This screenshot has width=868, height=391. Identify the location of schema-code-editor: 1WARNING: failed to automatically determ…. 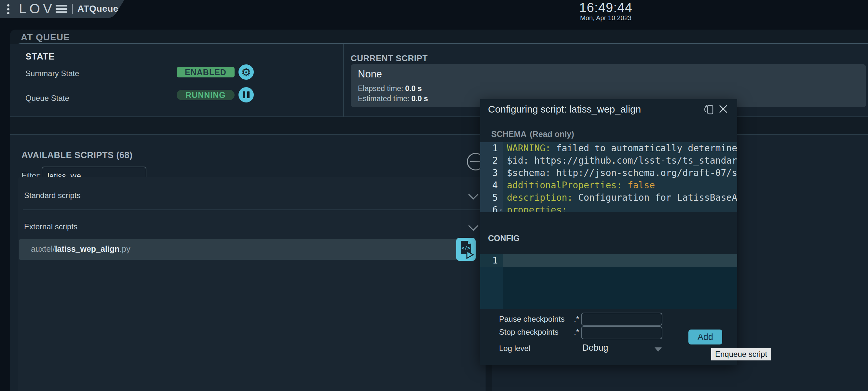
(609, 177).